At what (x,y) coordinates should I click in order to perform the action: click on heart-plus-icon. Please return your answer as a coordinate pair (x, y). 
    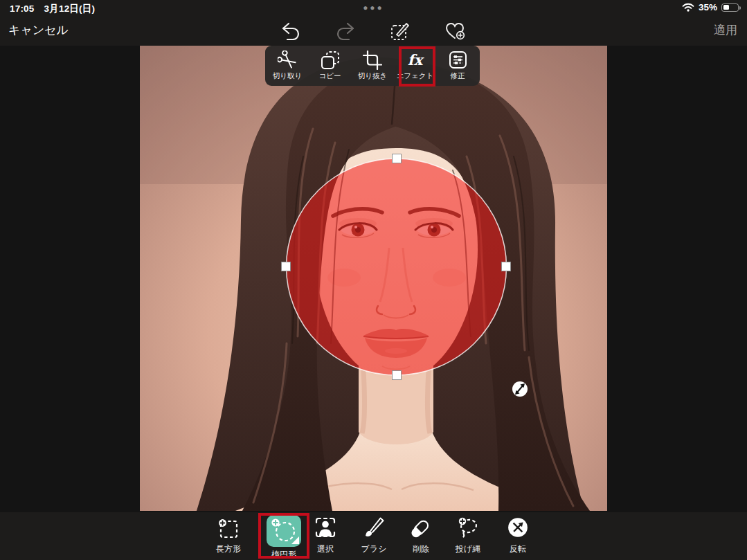
    Looking at the image, I should click on (456, 32).